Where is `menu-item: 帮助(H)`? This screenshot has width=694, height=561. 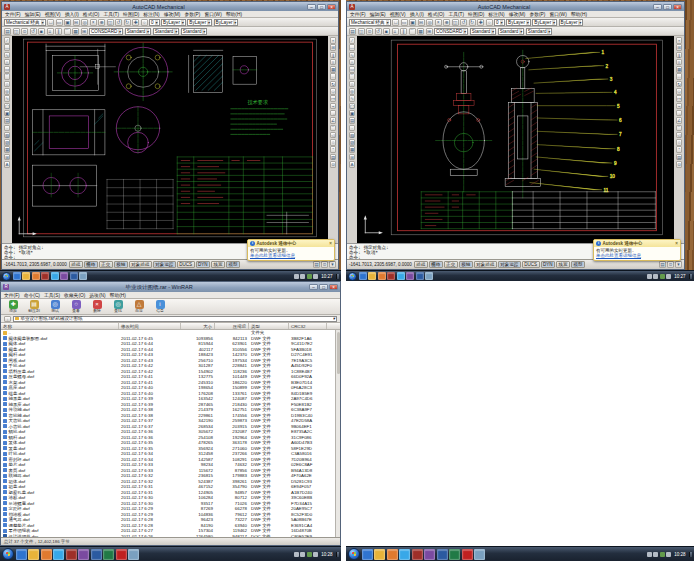 menu-item: 帮助(H) is located at coordinates (579, 14).